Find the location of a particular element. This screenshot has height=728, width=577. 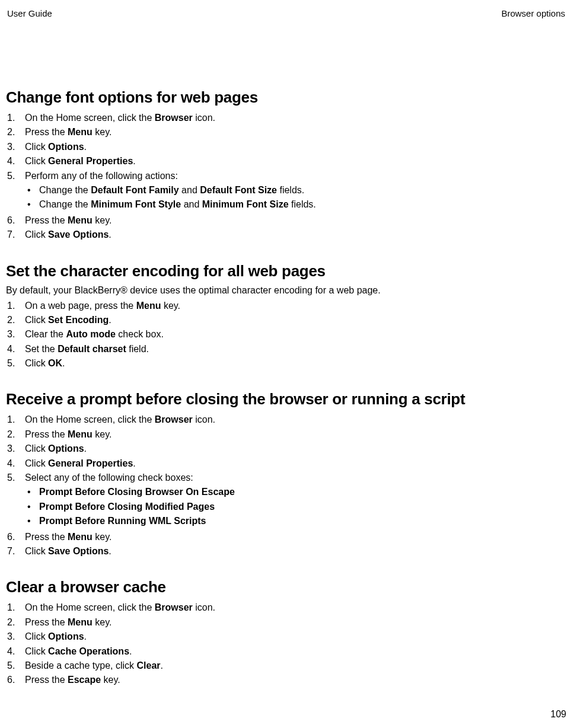

section-heading: Change font options for web pages is located at coordinates (286, 97).